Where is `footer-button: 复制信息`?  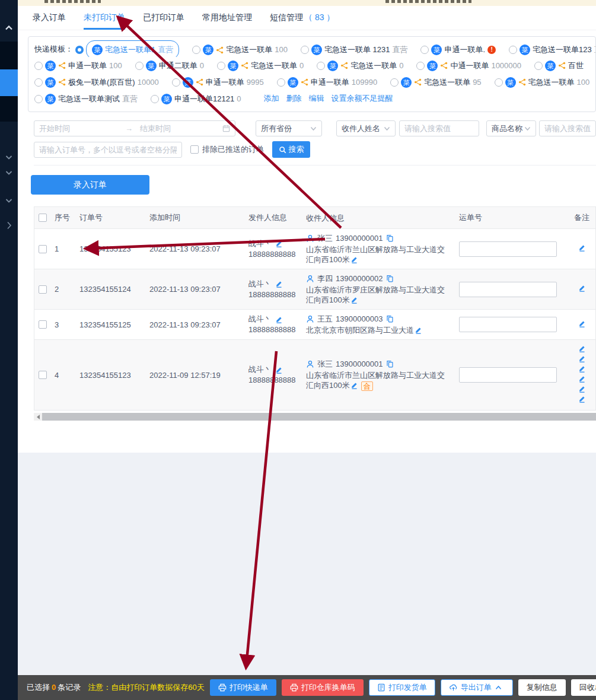
footer-button: 复制信息 is located at coordinates (542, 688).